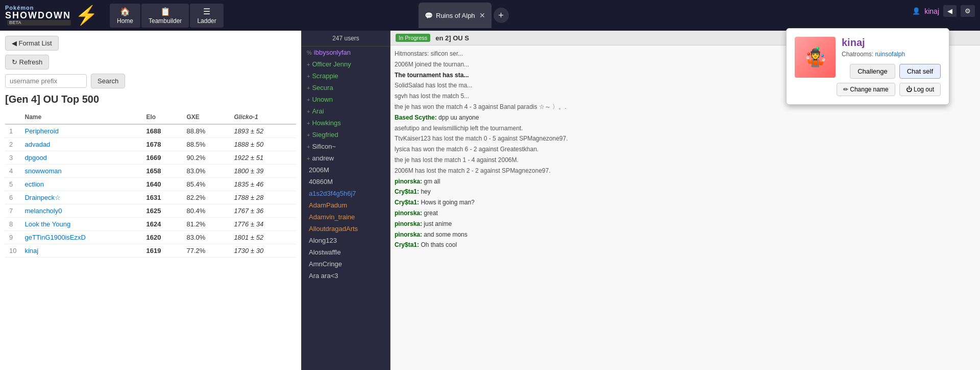 The height and width of the screenshot is (370, 980). Describe the element at coordinates (455, 15) in the screenshot. I see `tab-ruins-of-alph: 💬 Ruins of Alph ✕` at that location.